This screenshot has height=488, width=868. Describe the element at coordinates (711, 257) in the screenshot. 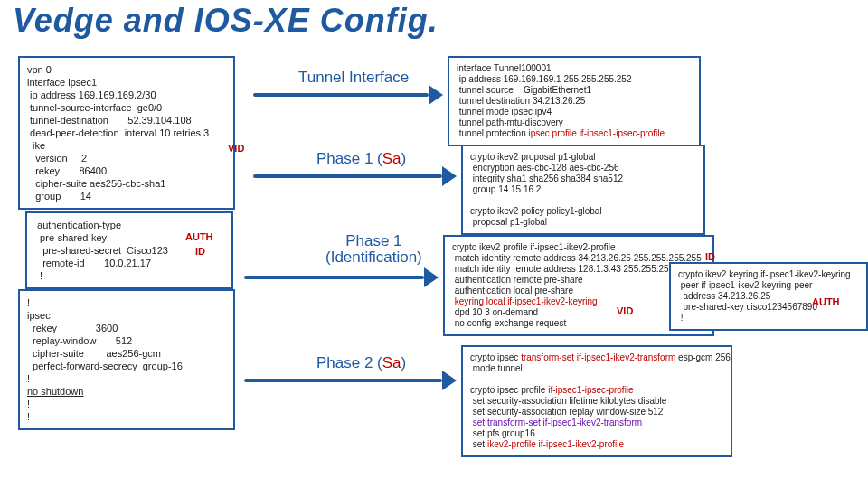

I see `tag-id-right: ID` at that location.